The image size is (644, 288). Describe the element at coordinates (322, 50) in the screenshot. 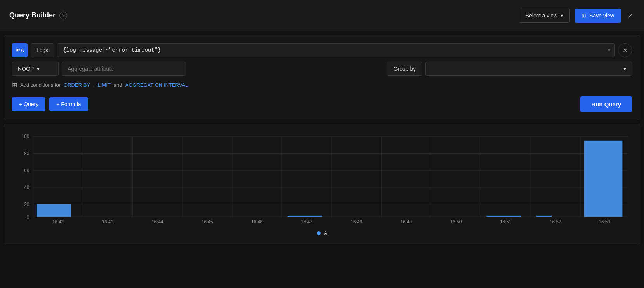

I see `query-input-row: 👁 A Logs ▾ ✕` at that location.